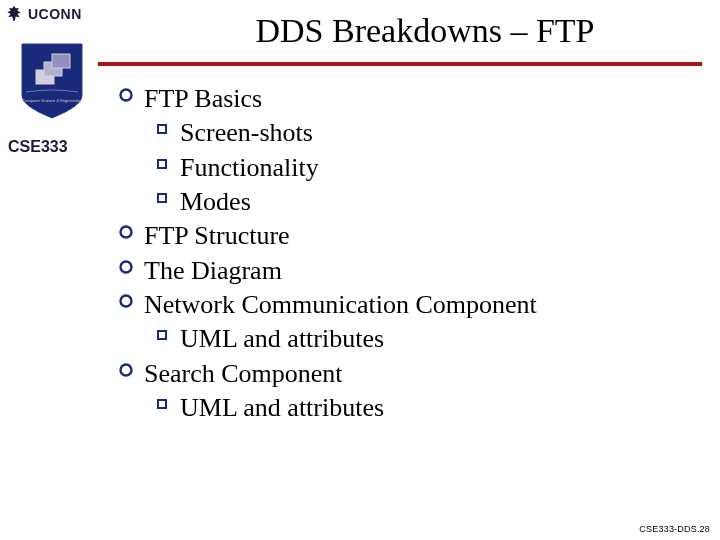 The image size is (720, 540). What do you see at coordinates (417, 168) in the screenshot?
I see `sub-list-item: Functionality` at bounding box center [417, 168].